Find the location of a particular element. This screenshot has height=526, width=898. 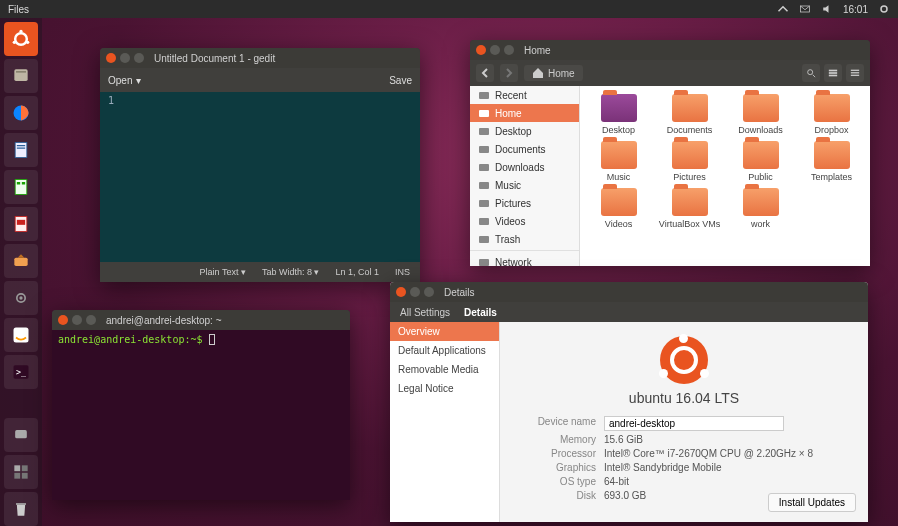

open-dropdown-icon: ▾ is located at coordinates (138, 80).